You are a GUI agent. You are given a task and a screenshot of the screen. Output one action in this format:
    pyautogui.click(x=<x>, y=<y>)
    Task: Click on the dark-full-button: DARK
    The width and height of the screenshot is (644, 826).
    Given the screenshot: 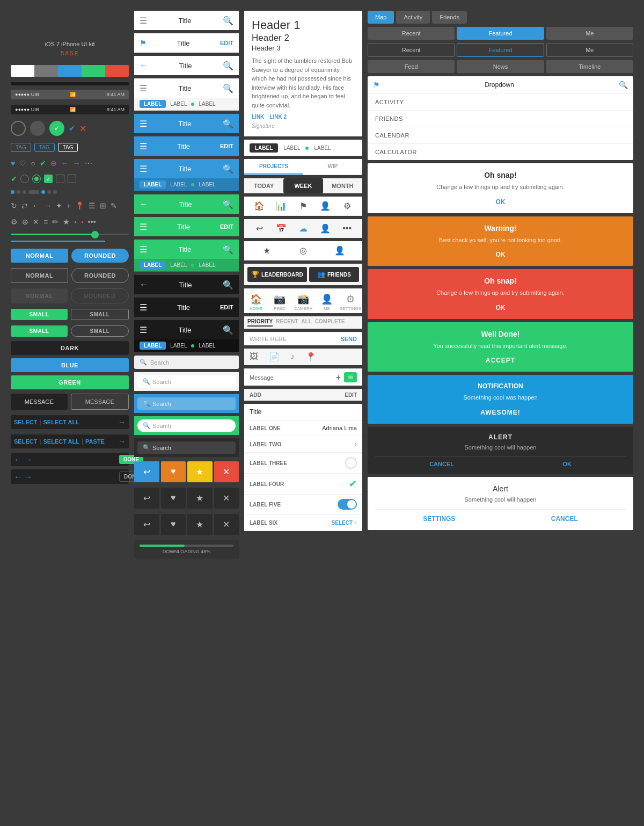 What is the action you would take?
    pyautogui.click(x=70, y=348)
    